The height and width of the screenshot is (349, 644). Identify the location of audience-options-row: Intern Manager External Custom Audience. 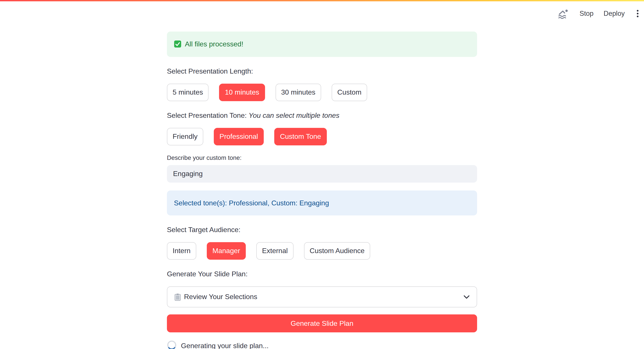
(322, 251).